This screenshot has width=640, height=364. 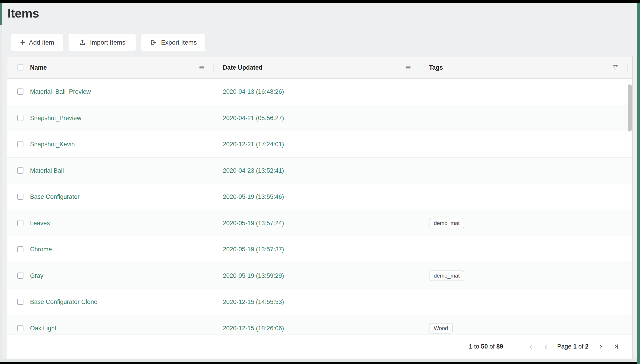 I want to click on row-tags: Wood, so click(x=441, y=328).